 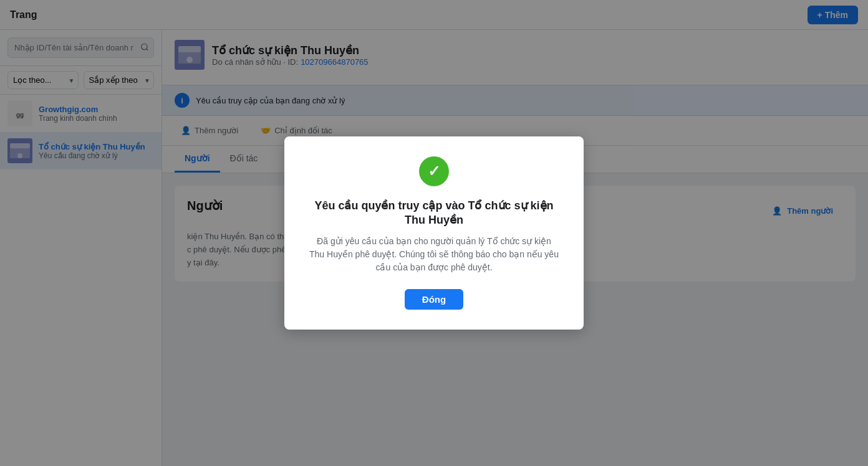 What do you see at coordinates (434, 254) in the screenshot?
I see `modal-body: Đã gửi yêu cầu của bạn cho người quản lý…` at bounding box center [434, 254].